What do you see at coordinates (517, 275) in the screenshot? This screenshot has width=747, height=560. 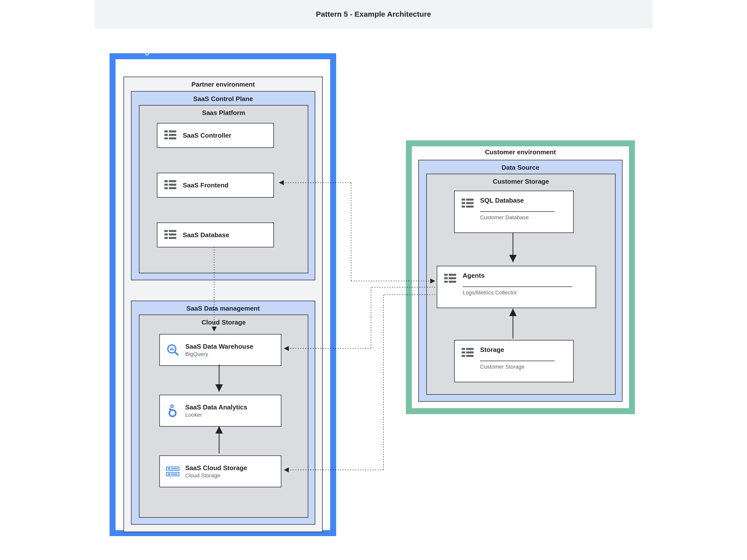 I see `agents-title: Agents` at bounding box center [517, 275].